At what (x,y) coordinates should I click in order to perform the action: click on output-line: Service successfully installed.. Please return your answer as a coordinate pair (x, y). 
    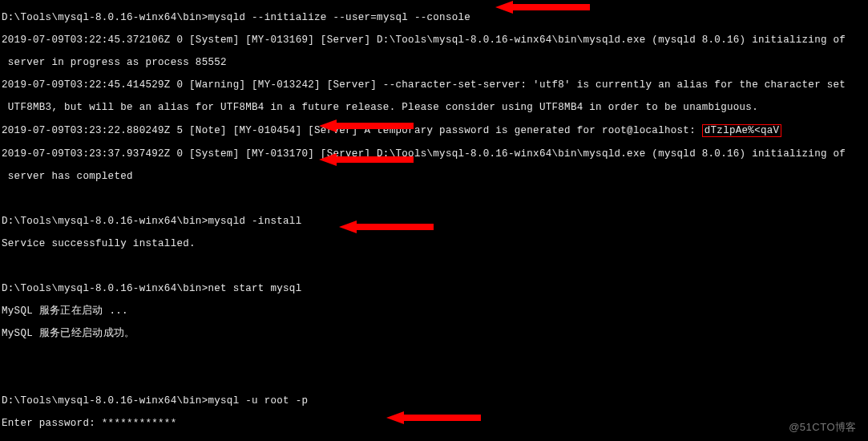
    Looking at the image, I should click on (434, 244).